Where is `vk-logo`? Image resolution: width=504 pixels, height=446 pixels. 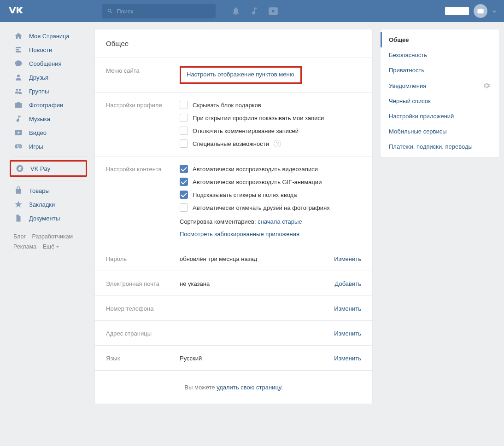 vk-logo is located at coordinates (16, 11).